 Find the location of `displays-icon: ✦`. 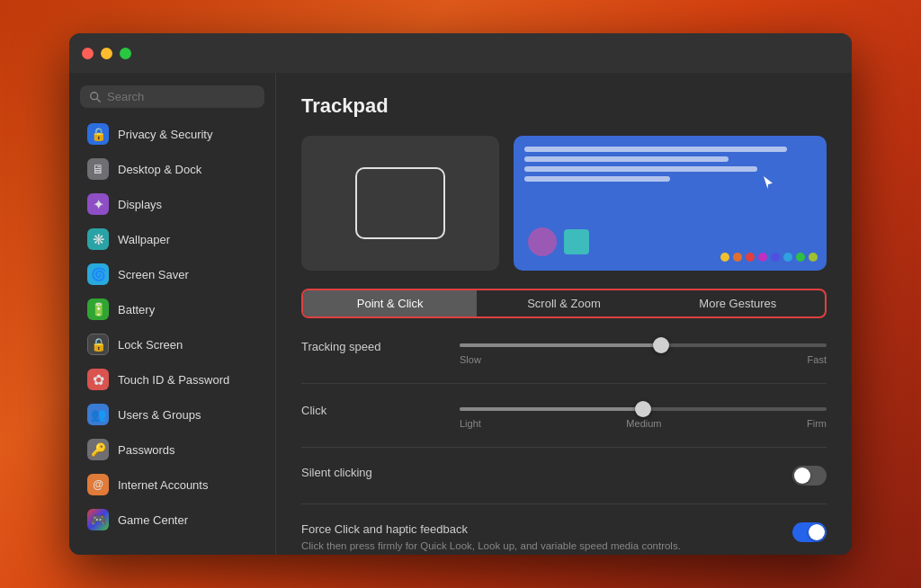

displays-icon: ✦ is located at coordinates (98, 204).